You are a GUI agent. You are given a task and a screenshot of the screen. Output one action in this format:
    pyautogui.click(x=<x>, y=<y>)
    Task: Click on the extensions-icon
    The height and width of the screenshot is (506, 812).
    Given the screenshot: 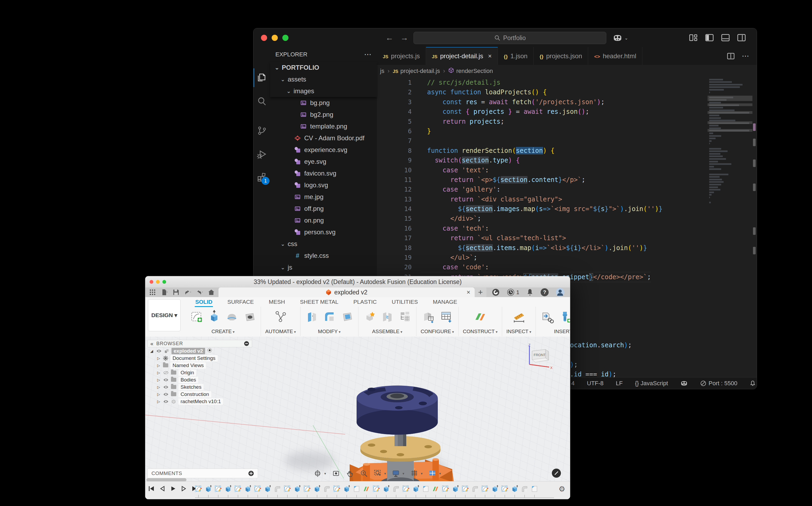 What is the action you would take?
    pyautogui.click(x=496, y=292)
    